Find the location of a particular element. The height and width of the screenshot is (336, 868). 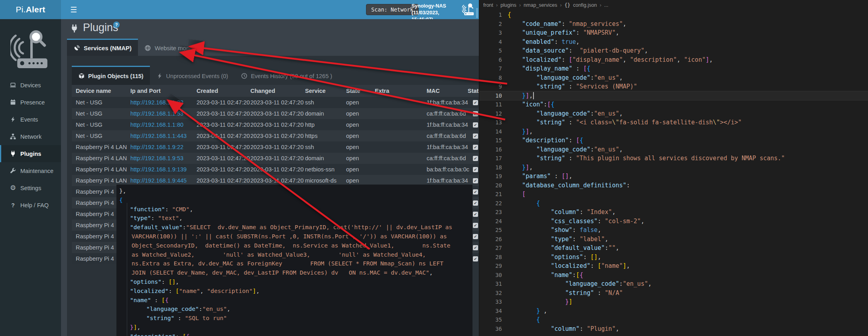

tab-website-monitor: Website monitor is located at coordinates (171, 47).